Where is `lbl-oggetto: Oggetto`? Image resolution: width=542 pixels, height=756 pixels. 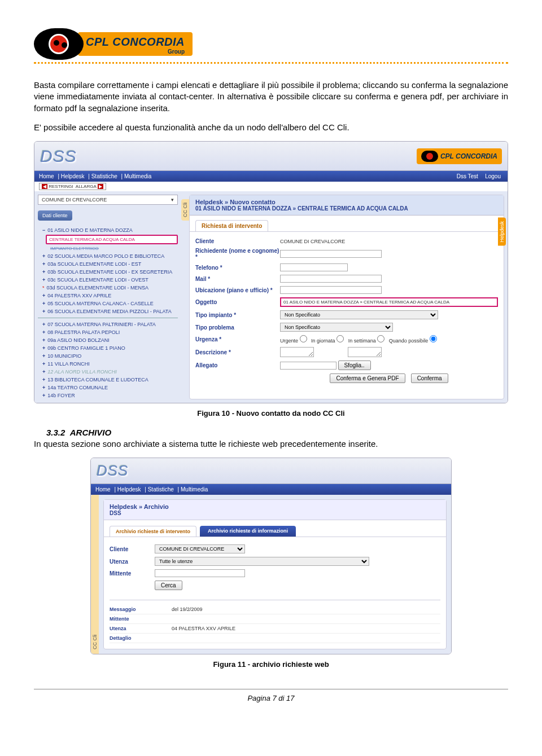 lbl-oggetto: Oggetto is located at coordinates (238, 302).